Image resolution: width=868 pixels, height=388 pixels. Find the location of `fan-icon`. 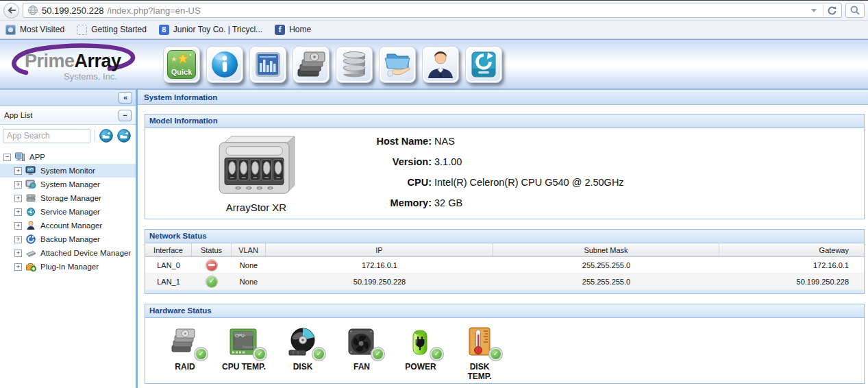

fan-icon is located at coordinates (361, 341).